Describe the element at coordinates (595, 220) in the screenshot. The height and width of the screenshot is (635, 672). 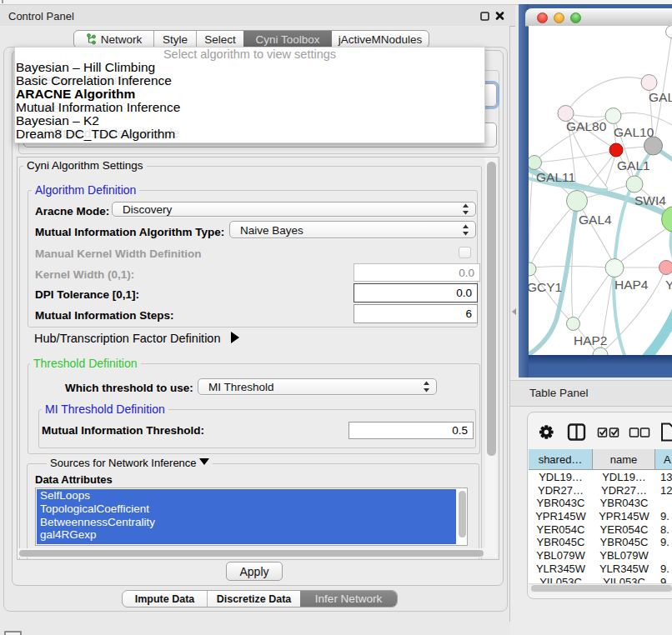
I see `svg-text: GAL4` at that location.